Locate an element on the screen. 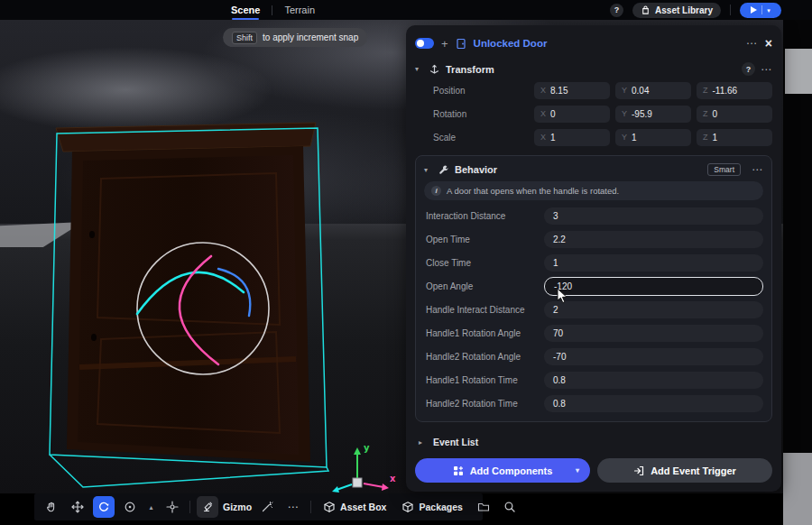  event-list-section: ▸ Event List is located at coordinates (594, 442).